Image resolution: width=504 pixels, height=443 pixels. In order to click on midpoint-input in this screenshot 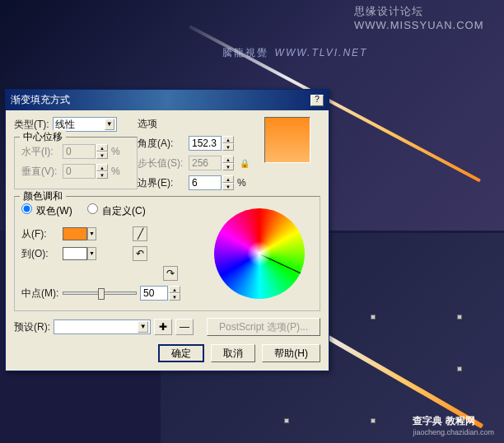, I will do `click(154, 293)`.